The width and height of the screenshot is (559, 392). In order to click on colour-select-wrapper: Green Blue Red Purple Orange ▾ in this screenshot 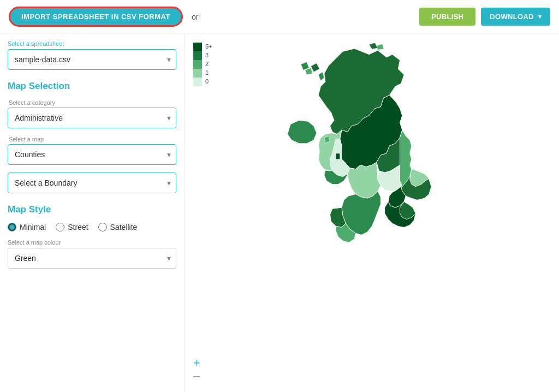, I will do `click(92, 258)`.